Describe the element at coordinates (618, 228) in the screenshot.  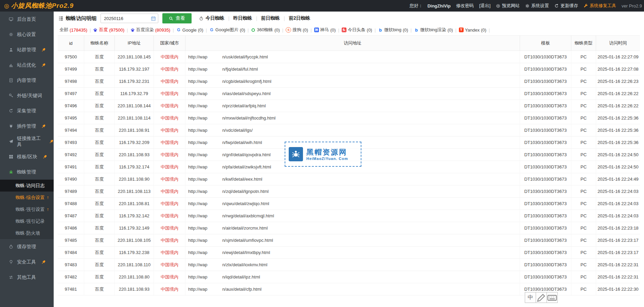
I see `cell-visit-time: 2025-01-16 22:23:18` at that location.